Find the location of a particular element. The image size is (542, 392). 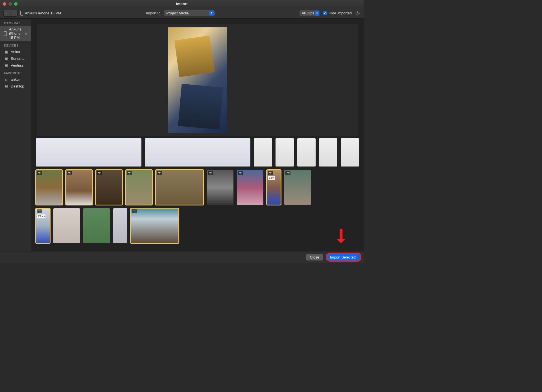

sidebar-item-label: Ankur's iPhone 15 PM is located at coordinates (16, 33).